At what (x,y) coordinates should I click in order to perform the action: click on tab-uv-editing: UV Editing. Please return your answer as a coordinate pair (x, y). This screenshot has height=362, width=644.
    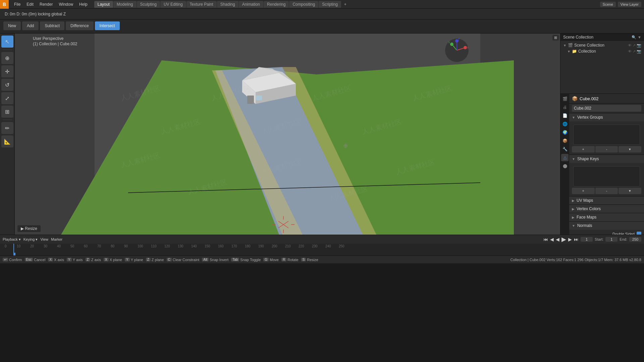
    Looking at the image, I should click on (173, 4).